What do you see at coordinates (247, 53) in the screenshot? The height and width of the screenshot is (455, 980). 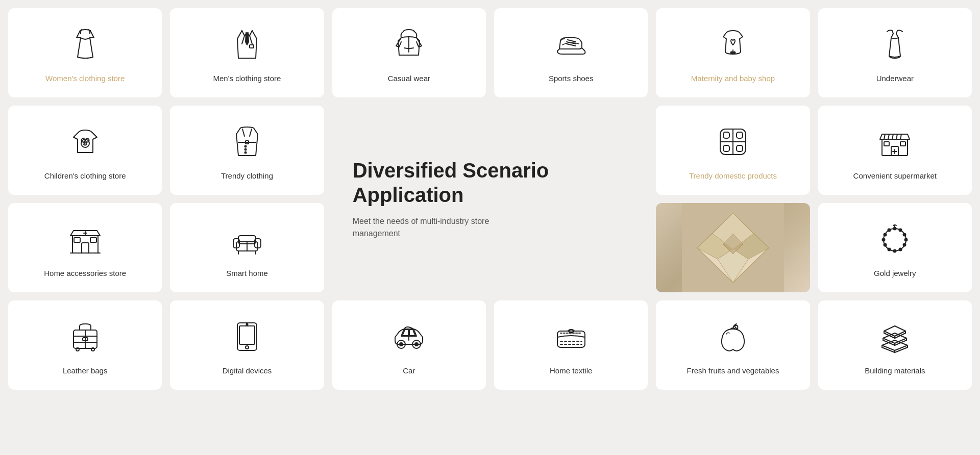 I see `card-mens-clothing: Men's clothing store` at bounding box center [247, 53].